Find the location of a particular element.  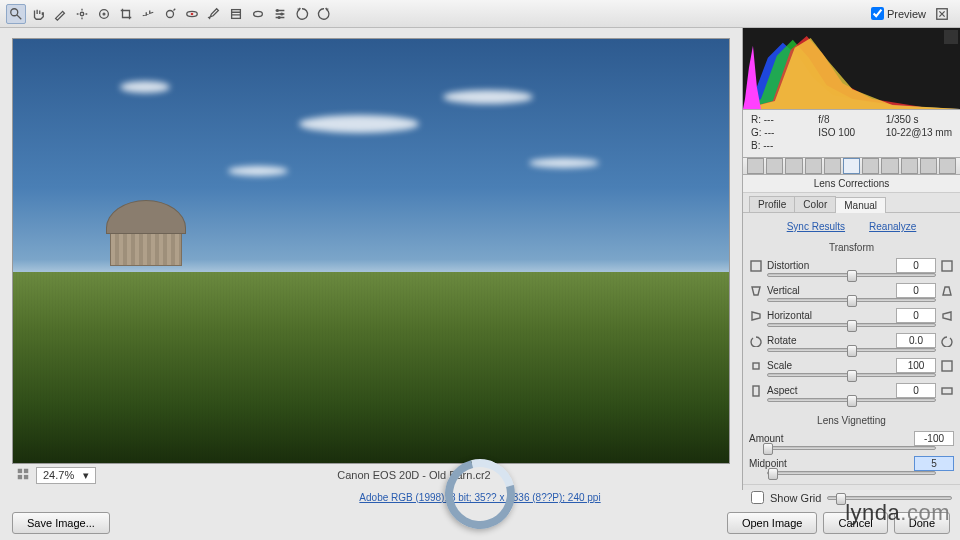

amount-slider-thumb is located at coordinates (768, 449).